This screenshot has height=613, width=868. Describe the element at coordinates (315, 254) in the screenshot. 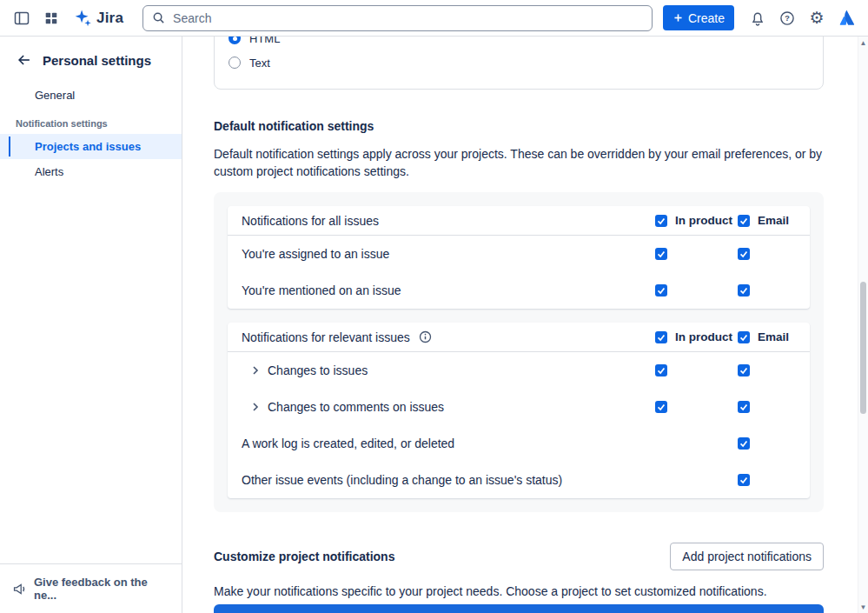

I see `row-label-text: You're assigned to an issue` at that location.